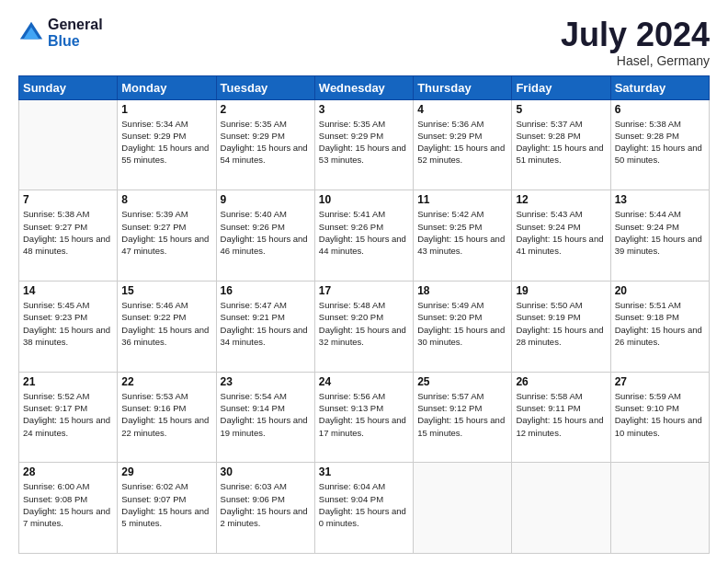  Describe the element at coordinates (635, 61) in the screenshot. I see `location: Hasel, Germany` at that location.